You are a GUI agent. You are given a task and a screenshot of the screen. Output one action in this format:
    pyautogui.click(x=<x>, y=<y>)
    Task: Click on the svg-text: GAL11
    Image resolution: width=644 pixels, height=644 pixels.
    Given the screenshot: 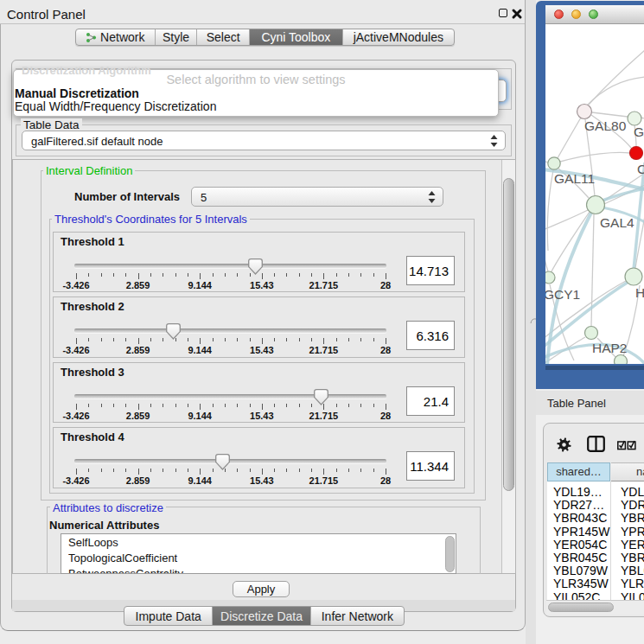 What is the action you would take?
    pyautogui.click(x=574, y=178)
    